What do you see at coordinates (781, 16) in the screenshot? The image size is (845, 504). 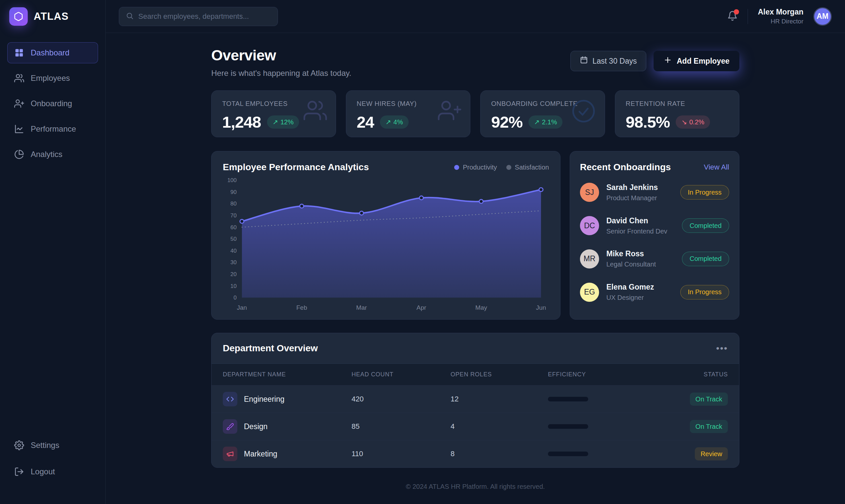 I see `user-meta: Alex Morgan HR Director` at bounding box center [781, 16].